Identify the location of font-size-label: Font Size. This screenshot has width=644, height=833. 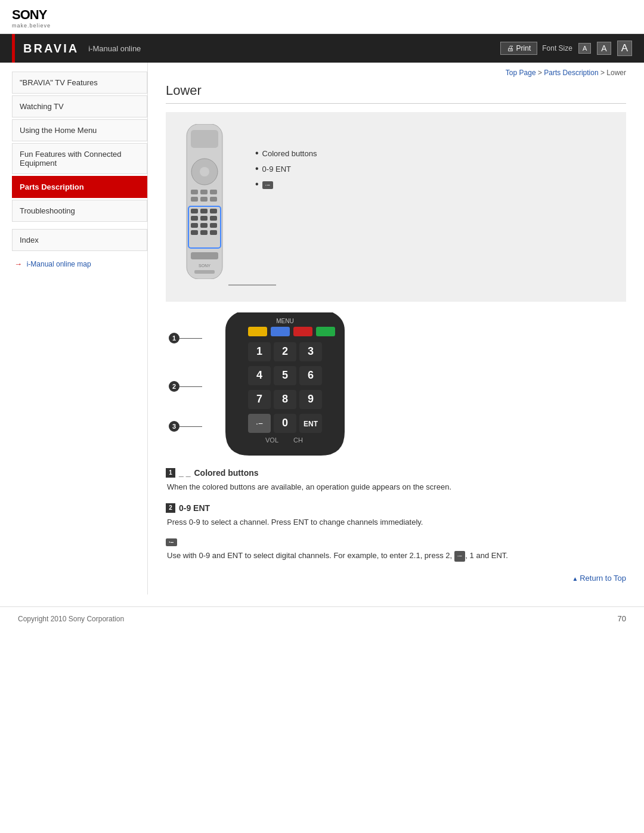
(557, 48).